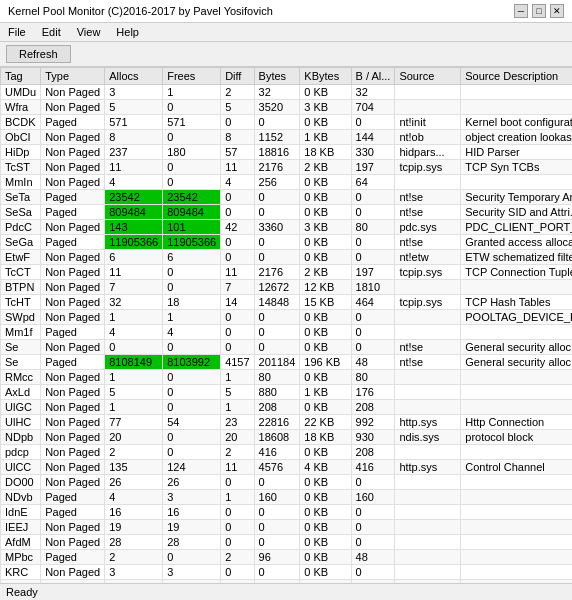 This screenshot has height=600, width=572. Describe the element at coordinates (287, 242) in the screenshot. I see `table-row: SeGaPaged1190536611905366000 KB0nt!seGra…` at that location.